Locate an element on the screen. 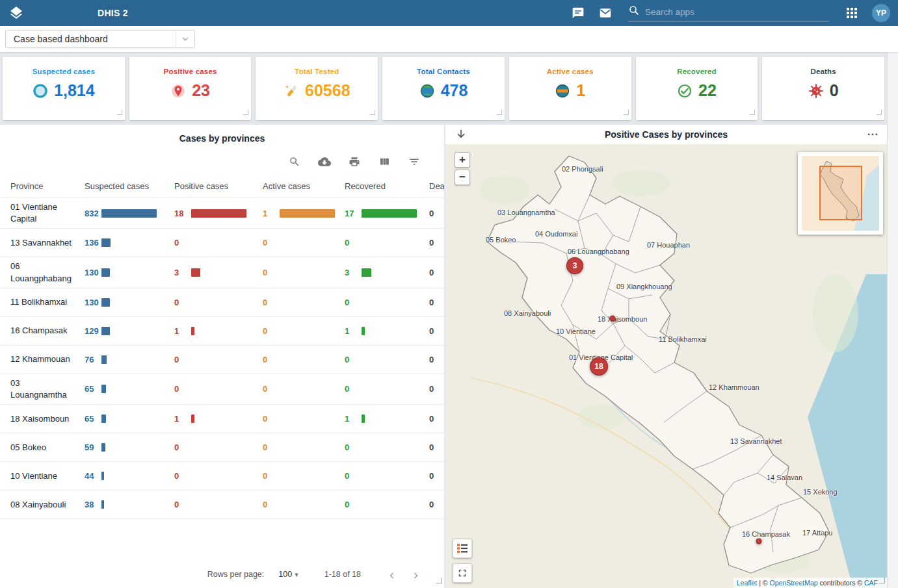  dashboard-select: Case based dashboard is located at coordinates (100, 39).